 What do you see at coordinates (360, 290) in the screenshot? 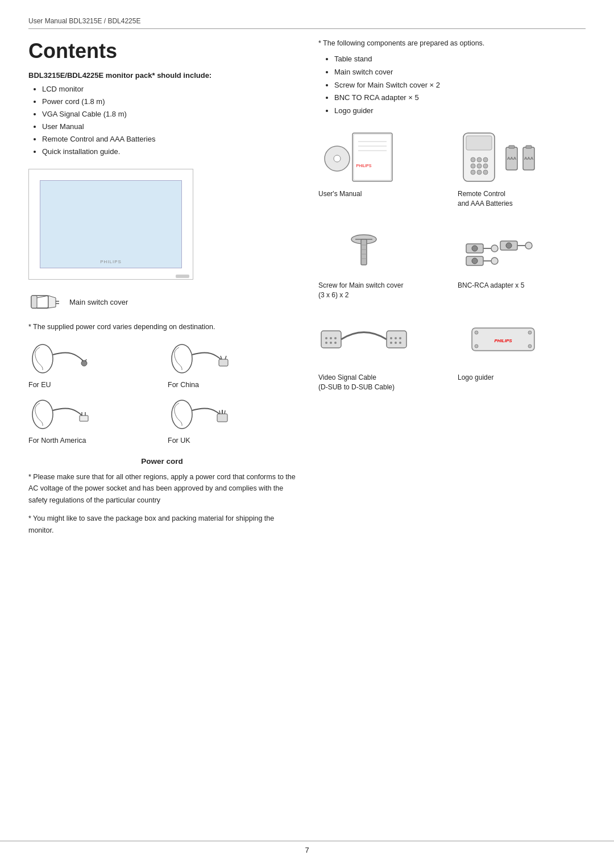
I see `accessory-screw-label: Screw for Main switch cover(3 x 6) x 2` at bounding box center [360, 290].